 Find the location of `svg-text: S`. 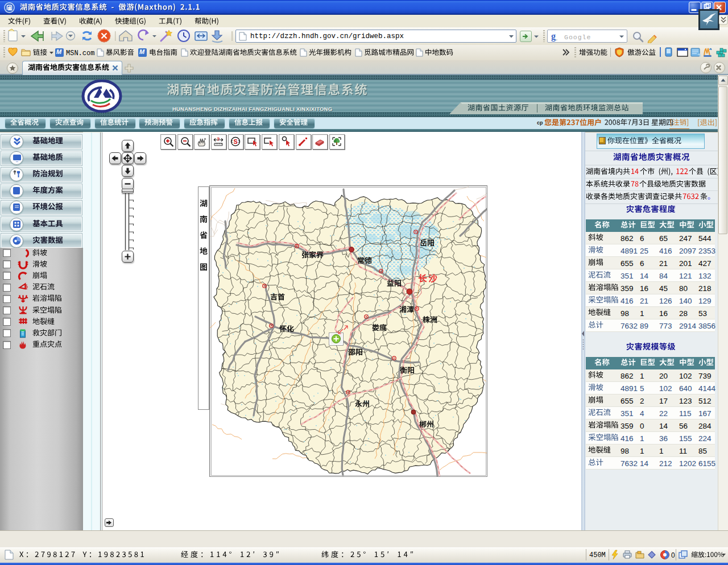

svg-text: S is located at coordinates (235, 142).